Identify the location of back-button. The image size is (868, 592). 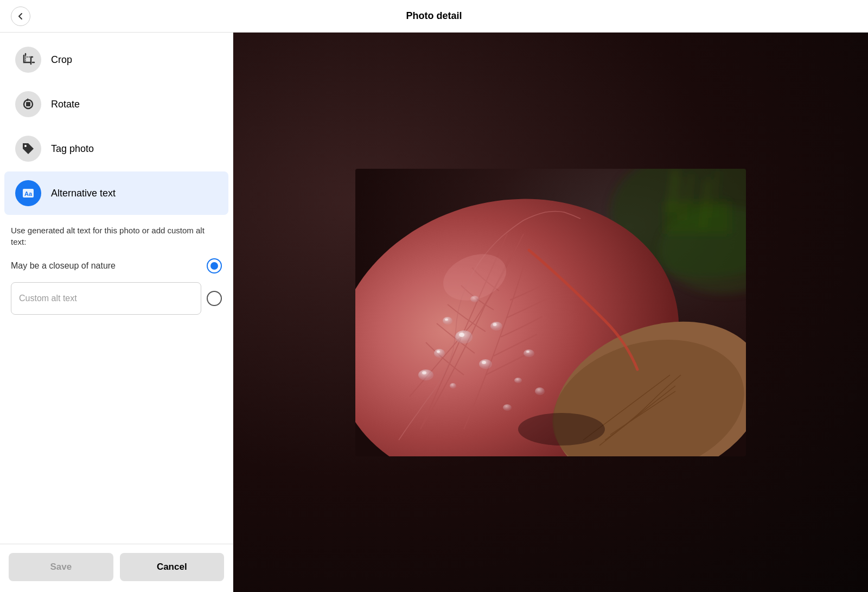
(21, 16).